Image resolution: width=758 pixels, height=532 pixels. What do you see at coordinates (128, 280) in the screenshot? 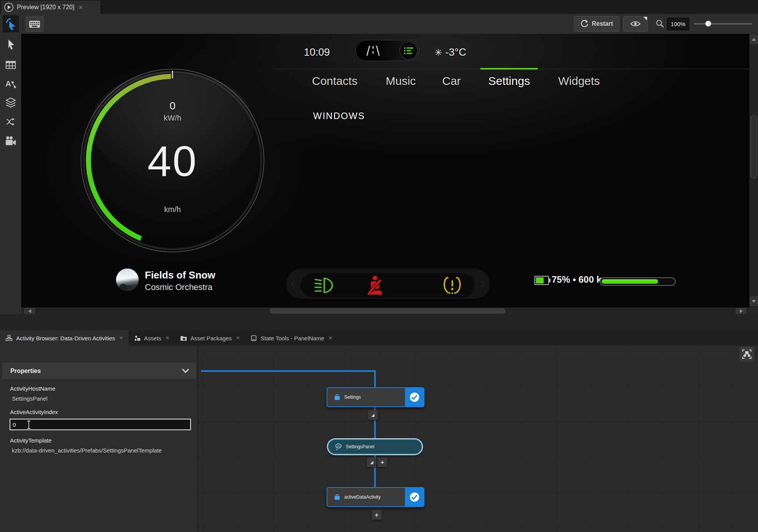
I see `album-art` at bounding box center [128, 280].